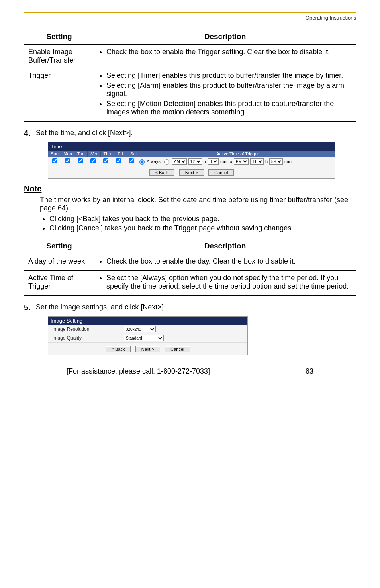 The height and width of the screenshot is (588, 380). Describe the element at coordinates (229, 76) in the screenshot. I see `t1-r1-b0: Selecting [Timer] enables this product t…` at that location.